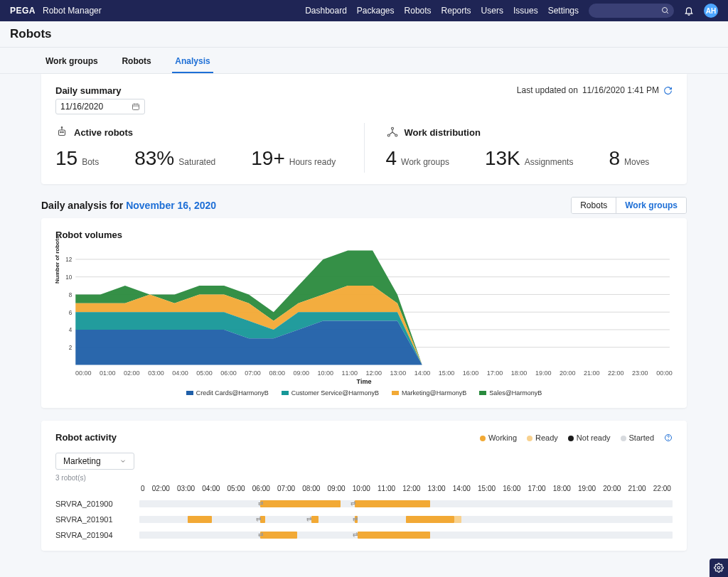 Image resolution: width=728 pixels, height=577 pixels. What do you see at coordinates (456, 11) in the screenshot?
I see `nav-reports: Reports` at bounding box center [456, 11].